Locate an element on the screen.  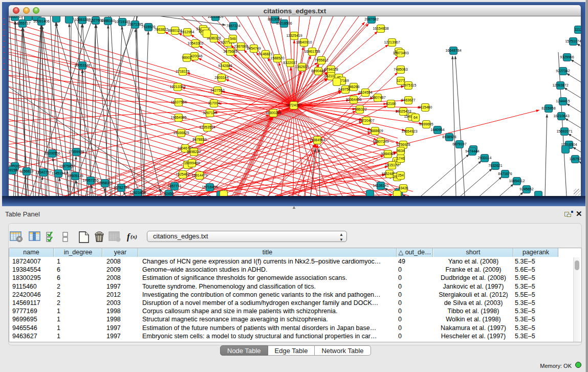
svg-text: 254 is located at coordinates (401, 175).